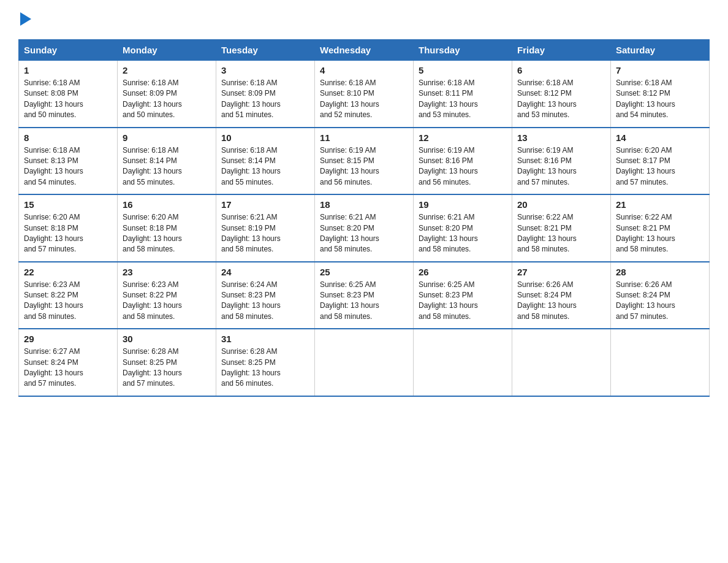 The image size is (728, 563). I want to click on day-number: 2, so click(167, 70).